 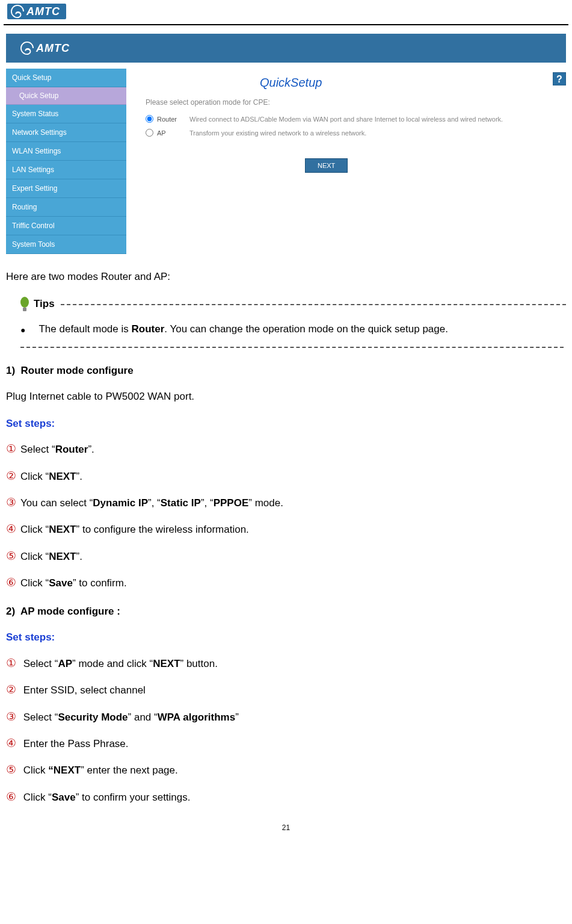 What do you see at coordinates (350, 102) in the screenshot?
I see `content-desc: Please select operation mode for CPE:` at bounding box center [350, 102].